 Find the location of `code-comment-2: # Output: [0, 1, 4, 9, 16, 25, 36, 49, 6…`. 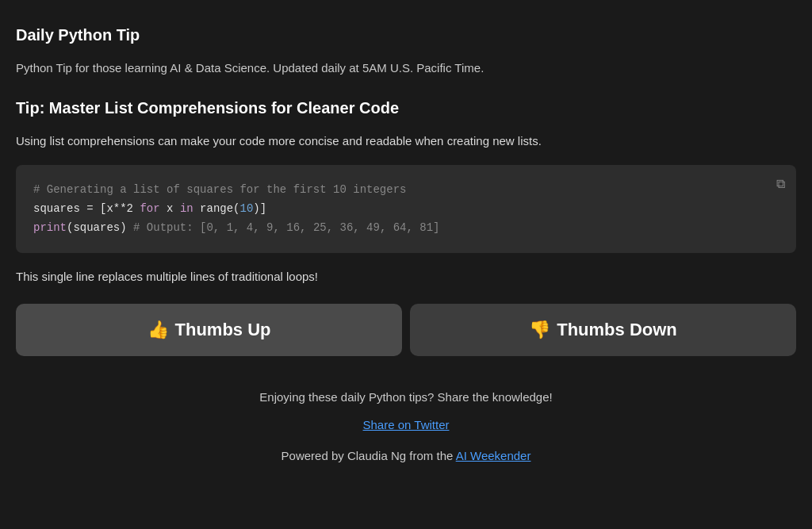

code-comment-2: # Output: [0, 1, 4, 9, 16, 25, 36, 49, 6… is located at coordinates (284, 228).